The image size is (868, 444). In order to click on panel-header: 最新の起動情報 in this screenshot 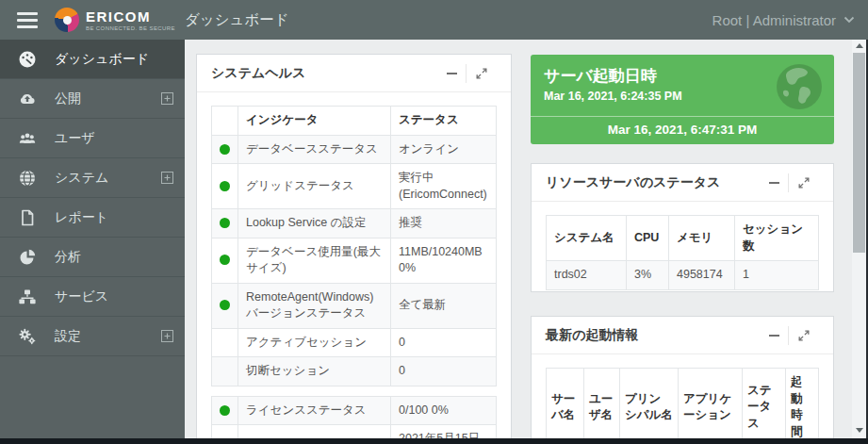, I will do `click(682, 336)`.